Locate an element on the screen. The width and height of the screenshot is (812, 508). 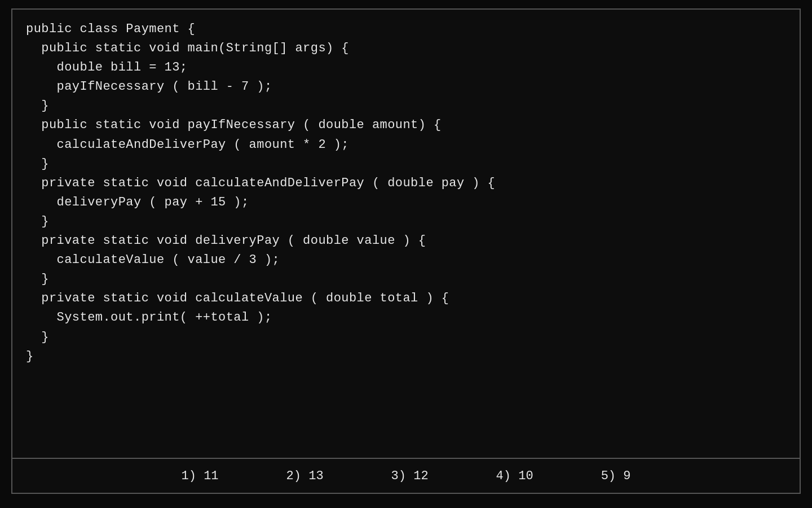
code-line-7: } is located at coordinates (406, 164).